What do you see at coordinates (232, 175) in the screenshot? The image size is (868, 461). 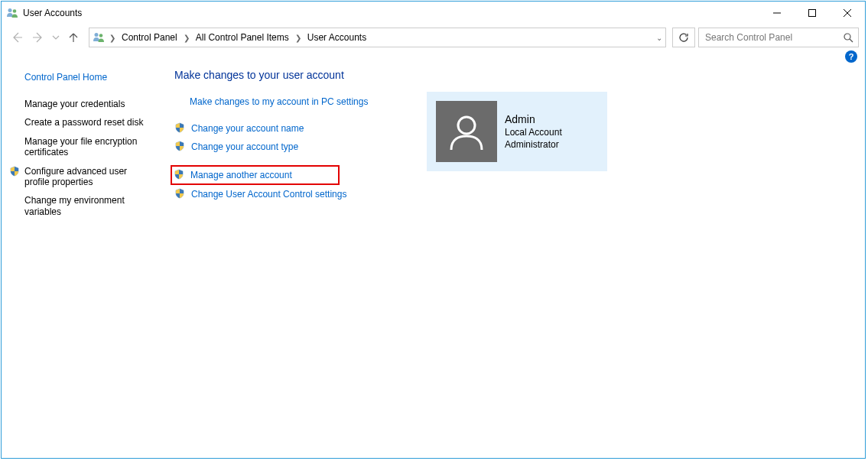 I see `link-manage-another-account: Manage another account` at bounding box center [232, 175].